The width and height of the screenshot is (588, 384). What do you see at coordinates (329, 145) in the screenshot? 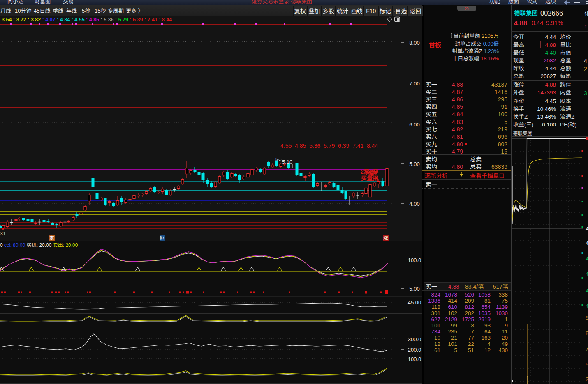
I see `svg-text: 5.79` at bounding box center [329, 145].